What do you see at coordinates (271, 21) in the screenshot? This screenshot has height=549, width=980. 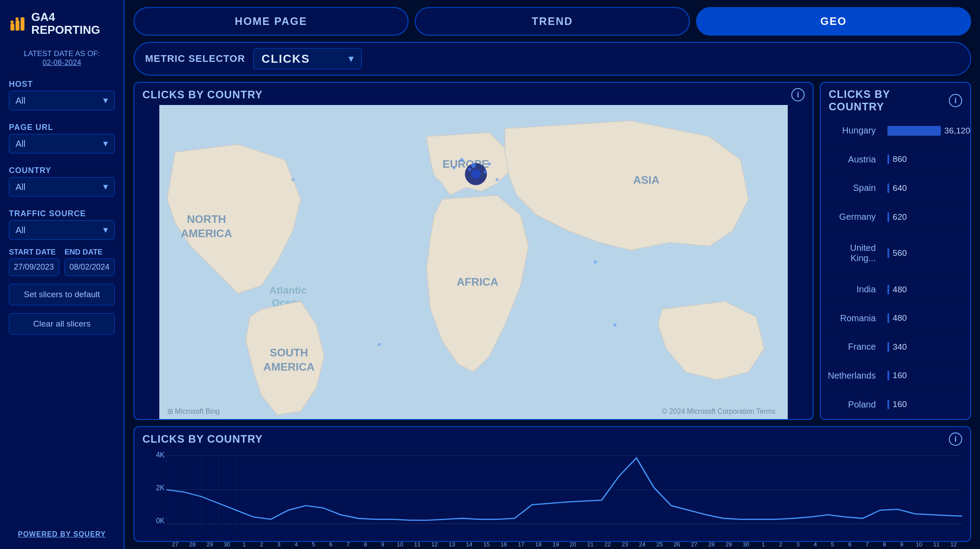 I see `nav-home-page: HOME PAGE` at bounding box center [271, 21].